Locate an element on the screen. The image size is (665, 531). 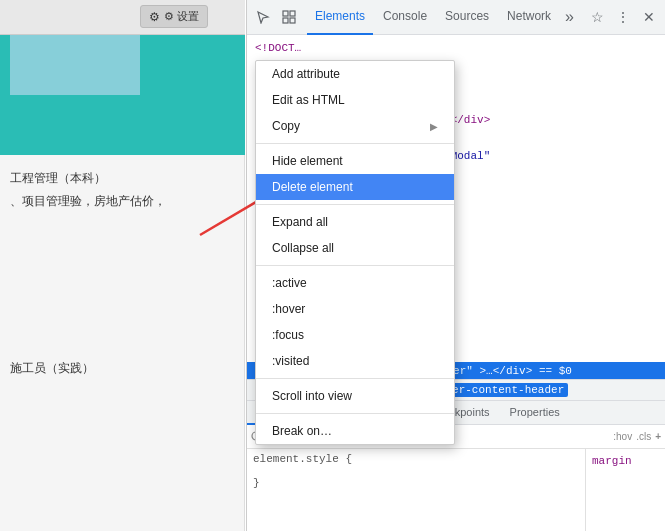
page-text-1: 工程管理（本科） is located at coordinates (122, 178).